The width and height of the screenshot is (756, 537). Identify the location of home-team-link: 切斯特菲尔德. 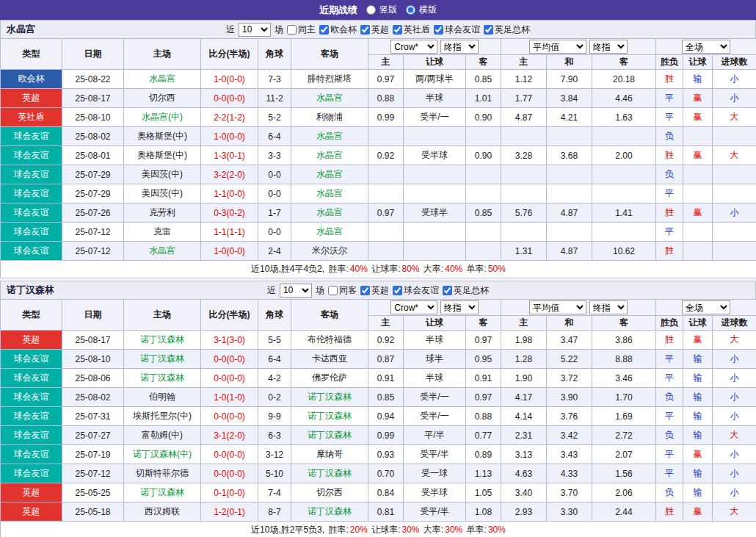
(163, 474).